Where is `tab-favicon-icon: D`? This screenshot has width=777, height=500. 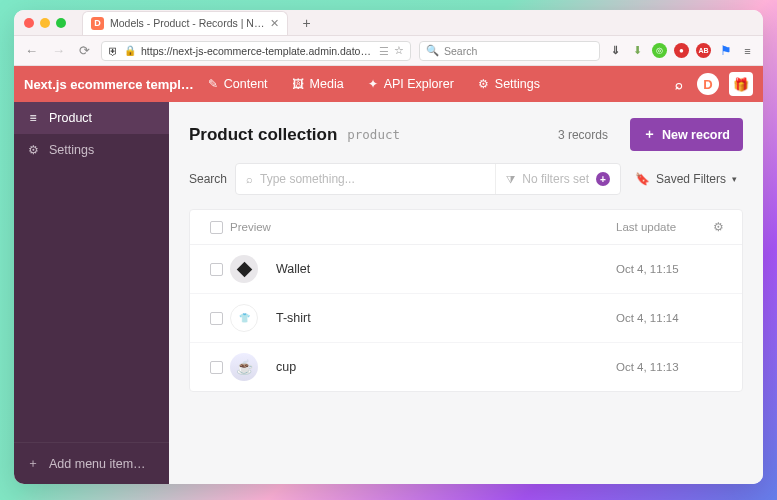
tab-favicon-icon: D is located at coordinates (98, 24).